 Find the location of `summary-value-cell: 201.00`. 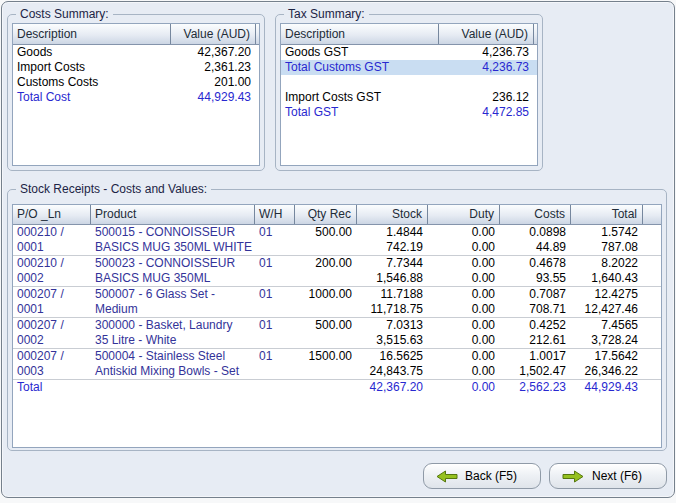

summary-value-cell: 201.00 is located at coordinates (214, 82).